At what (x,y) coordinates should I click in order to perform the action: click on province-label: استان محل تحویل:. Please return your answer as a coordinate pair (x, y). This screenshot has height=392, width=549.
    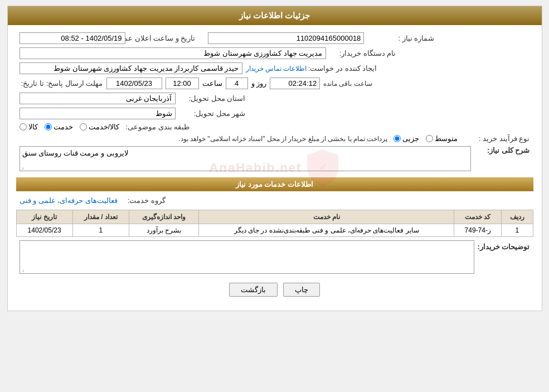
    Looking at the image, I should click on (212, 98).